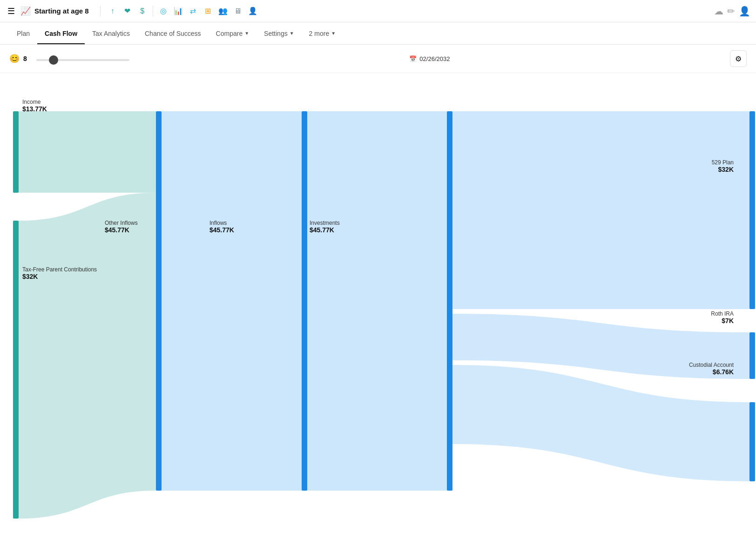  What do you see at coordinates (711, 369) in the screenshot?
I see `custodial-label: Custodial Account $6.76K` at bounding box center [711, 369].